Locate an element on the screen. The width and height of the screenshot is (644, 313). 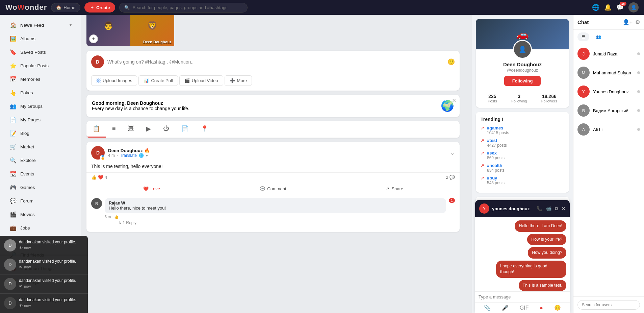
forum-icon: 💬 is located at coordinates (13, 201).